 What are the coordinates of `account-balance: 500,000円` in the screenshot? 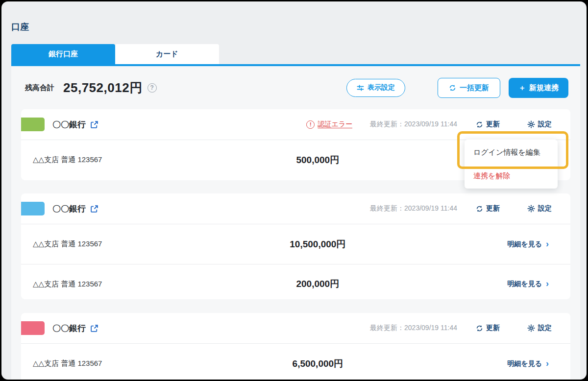 It's located at (318, 160).